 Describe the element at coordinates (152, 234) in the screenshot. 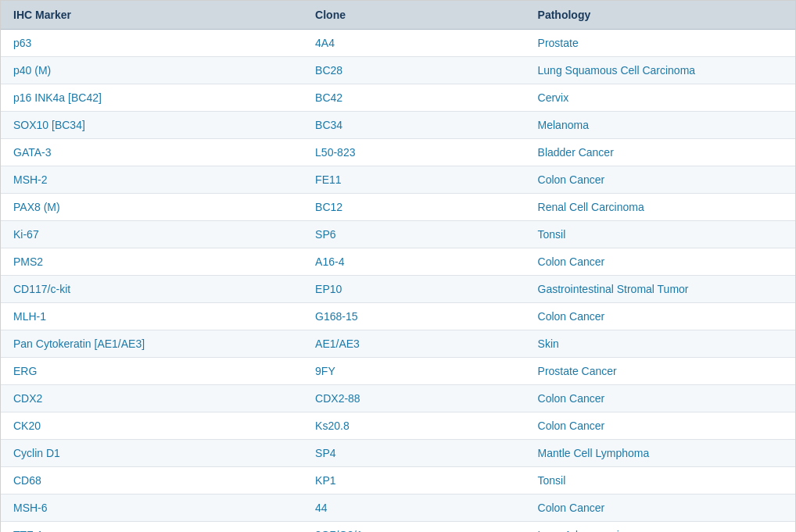

I see `cell-marker: Ki-67` at that location.